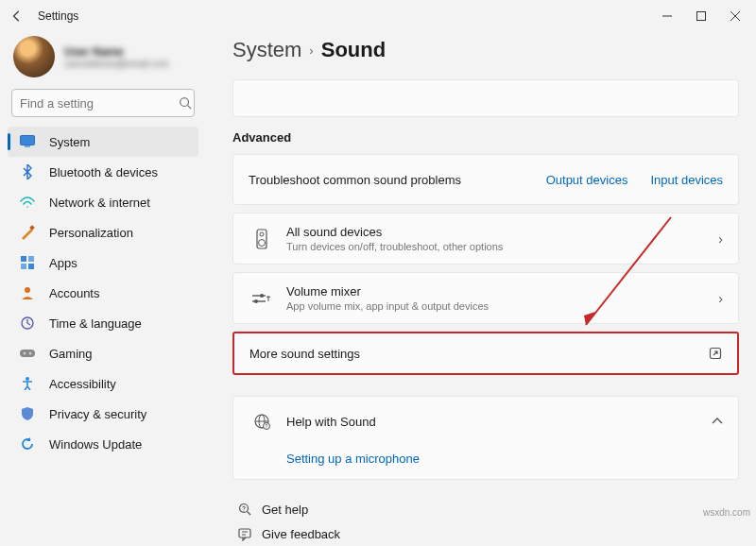 This screenshot has height=546, width=756. What do you see at coordinates (503, 291) in the screenshot?
I see `row-title: Volume mixer` at bounding box center [503, 291].